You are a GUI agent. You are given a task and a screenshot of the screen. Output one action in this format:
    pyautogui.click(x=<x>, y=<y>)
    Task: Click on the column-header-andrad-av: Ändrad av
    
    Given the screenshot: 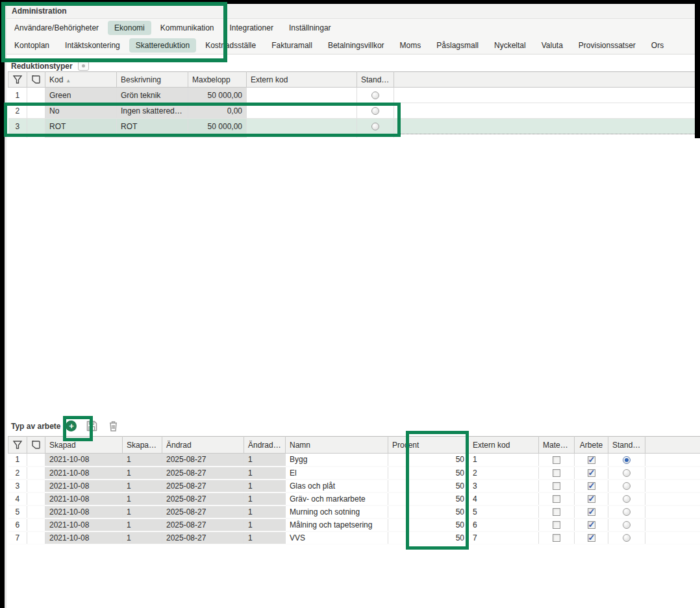 What is the action you would take?
    pyautogui.click(x=265, y=445)
    